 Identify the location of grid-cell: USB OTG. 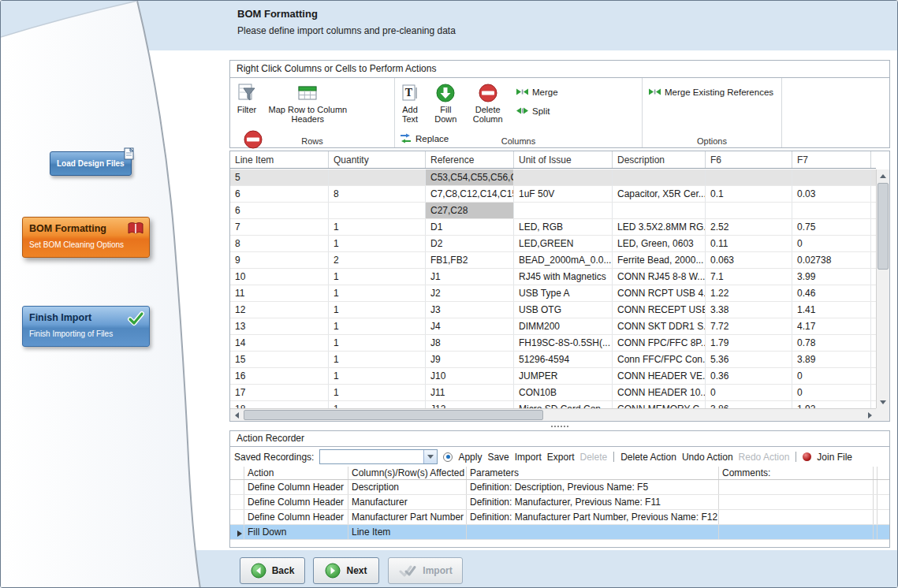
(563, 310).